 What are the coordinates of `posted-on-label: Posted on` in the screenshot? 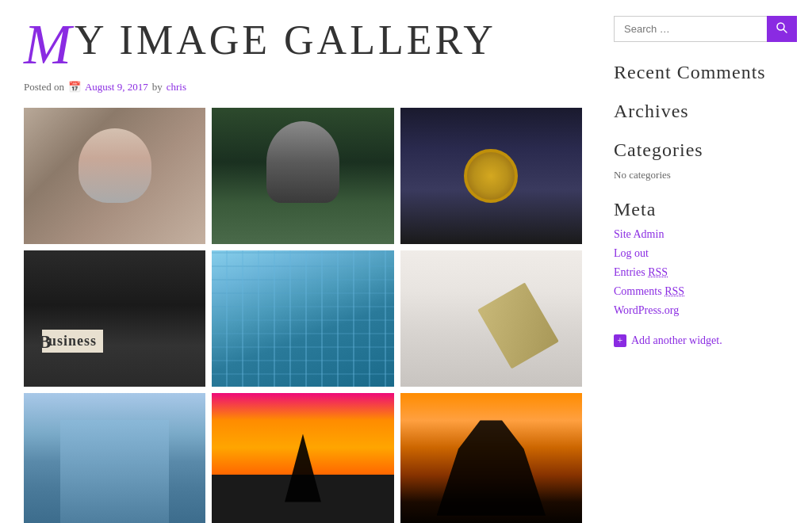 It's located at (44, 87).